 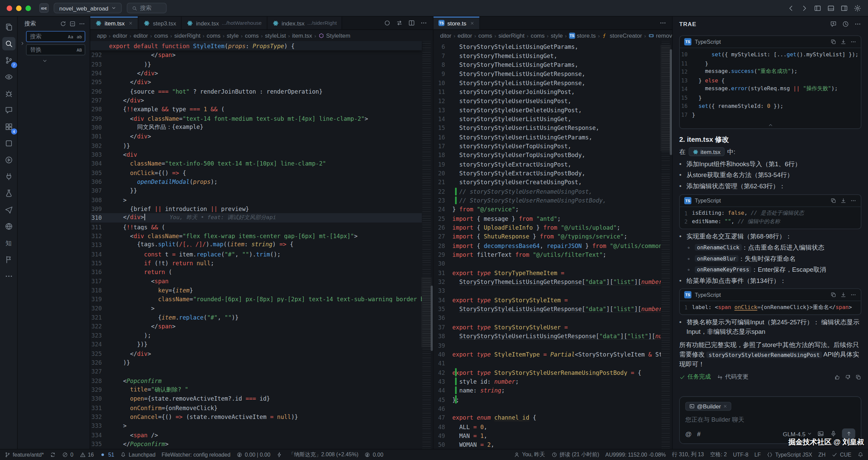 What do you see at coordinates (547, 200) in the screenshot?
I see `code-line: 23 // StoryStoryStyleUserRenameUsingPost…` at bounding box center [547, 200].